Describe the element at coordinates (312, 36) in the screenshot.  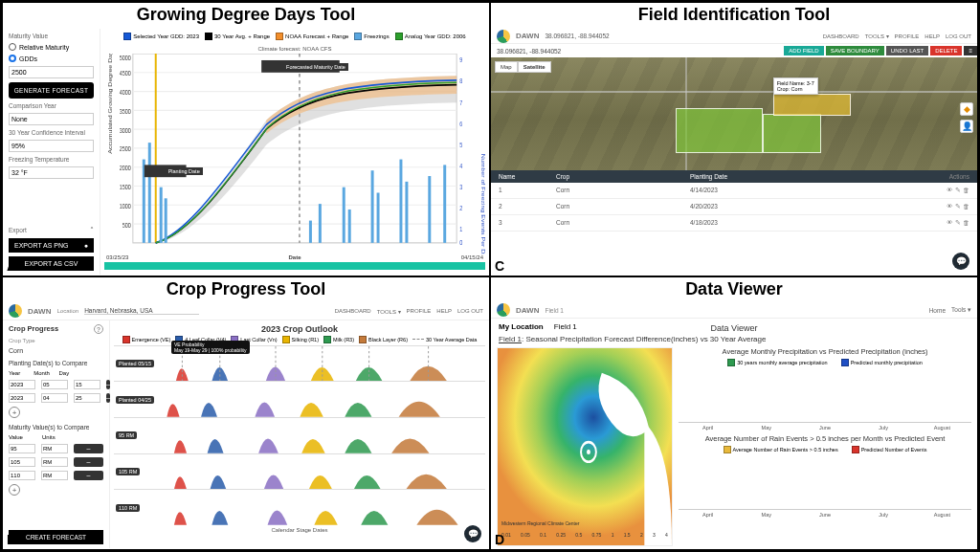
I see `legend-noaa: NOAA Forecast + Range` at that location.